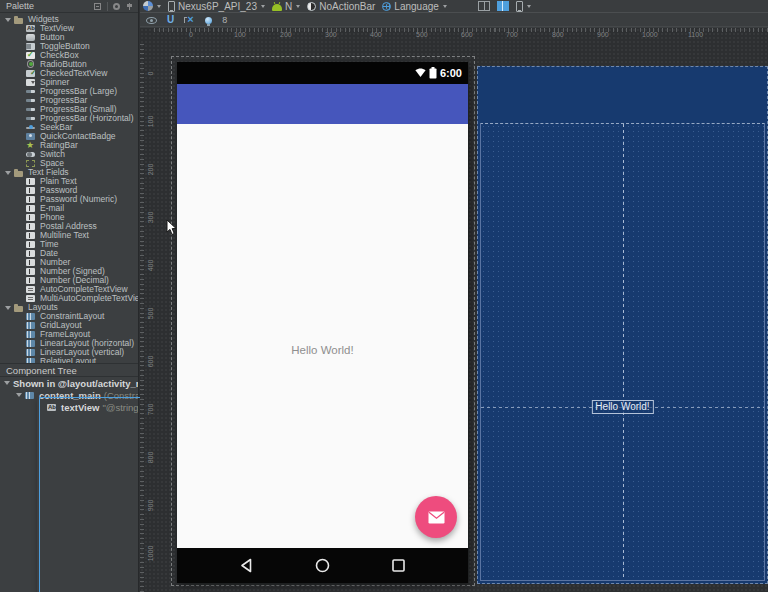 The image size is (768, 592). Describe the element at coordinates (484, 6) in the screenshot. I see `design-mode-button` at that location.